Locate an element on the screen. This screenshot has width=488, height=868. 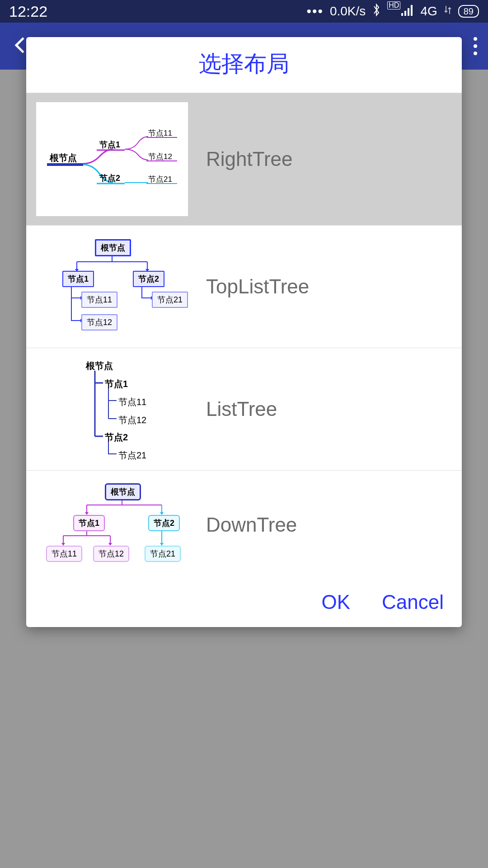
status-bar: 12:22 ••• 0.0K/s HD 4G 89 is located at coordinates (244, 11).